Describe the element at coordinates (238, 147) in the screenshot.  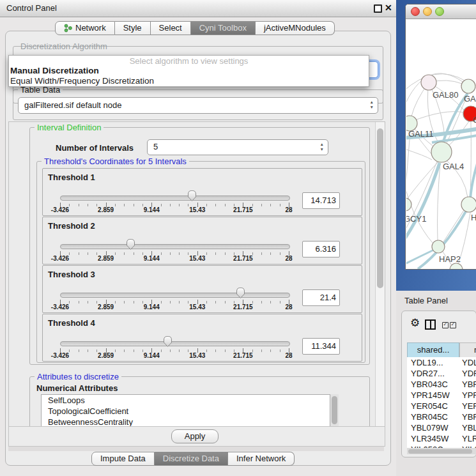
I see `intervals-combobox: 5` at that location.